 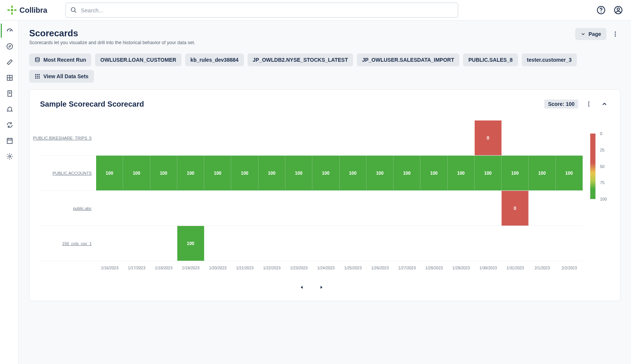 What do you see at coordinates (267, 10) in the screenshot?
I see `search-input` at bounding box center [267, 10].